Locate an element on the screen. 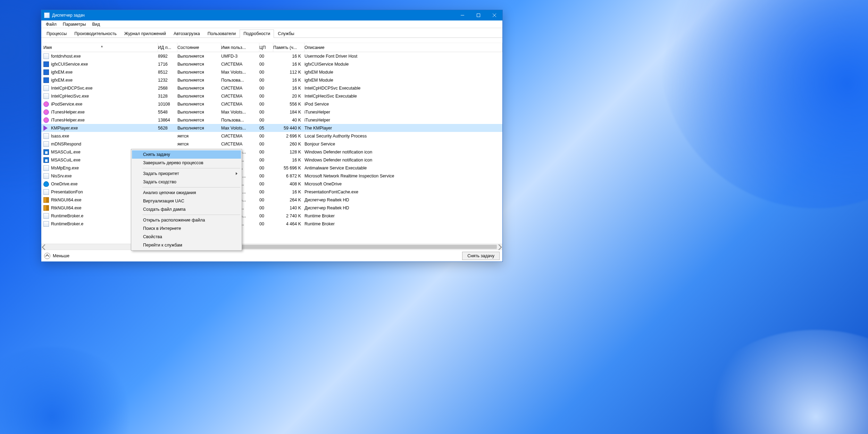  process-memory: 4 464 K is located at coordinates (289, 224).